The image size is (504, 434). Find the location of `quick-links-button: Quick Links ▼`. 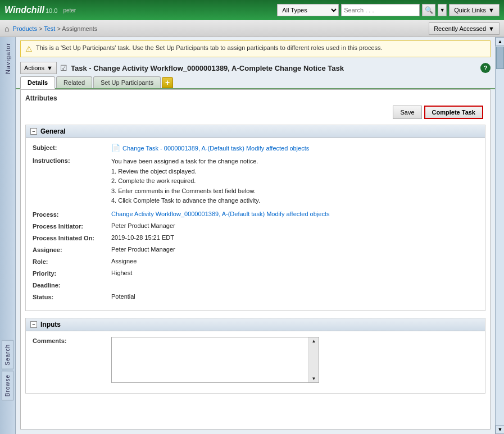

quick-links-button: Quick Links ▼ is located at coordinates (474, 10).